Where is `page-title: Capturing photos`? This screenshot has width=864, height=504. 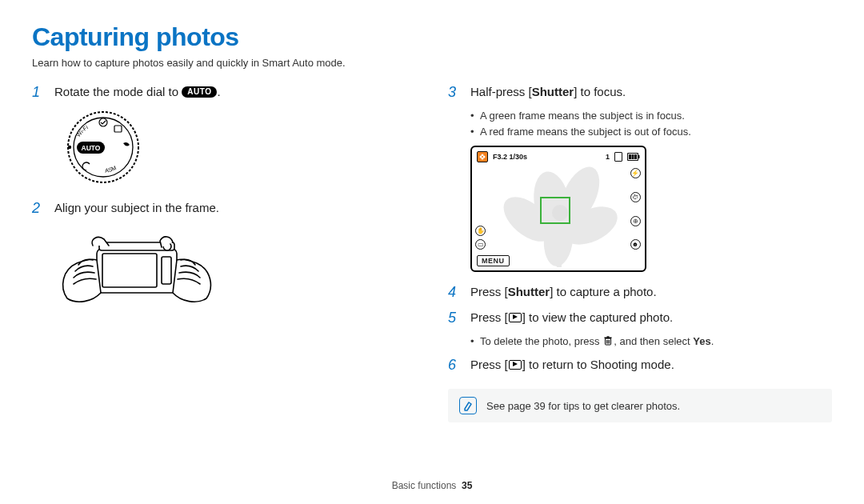 page-title: Capturing photos is located at coordinates (432, 37).